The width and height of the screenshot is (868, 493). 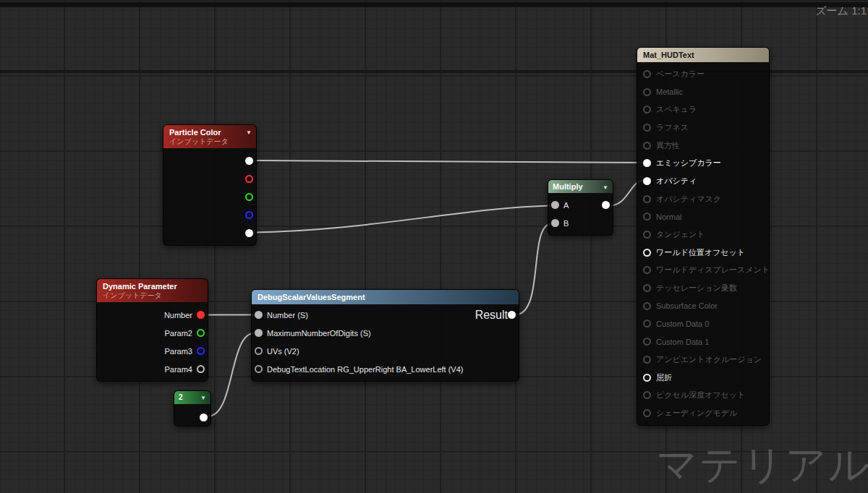 What do you see at coordinates (201, 333) in the screenshot?
I see `output-pin-param2` at bounding box center [201, 333].